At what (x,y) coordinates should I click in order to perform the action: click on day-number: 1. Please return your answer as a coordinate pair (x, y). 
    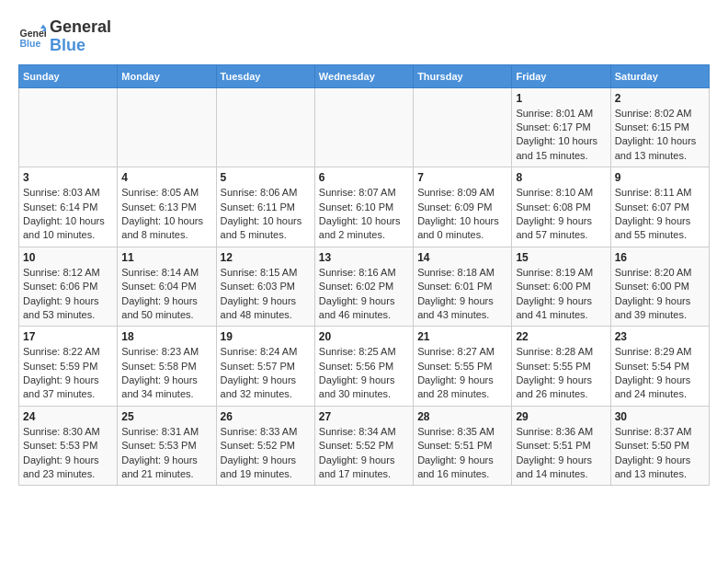
    Looking at the image, I should click on (561, 98).